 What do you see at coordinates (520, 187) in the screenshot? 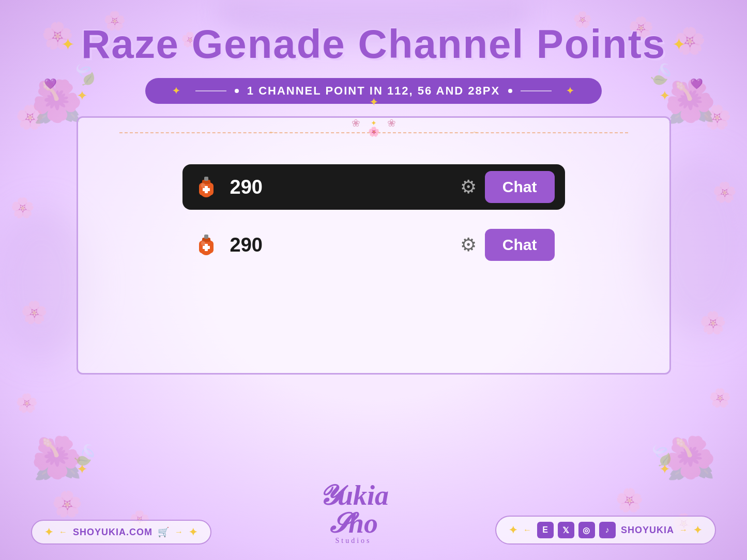
I see `chat-button-1: Chat` at bounding box center [520, 187].